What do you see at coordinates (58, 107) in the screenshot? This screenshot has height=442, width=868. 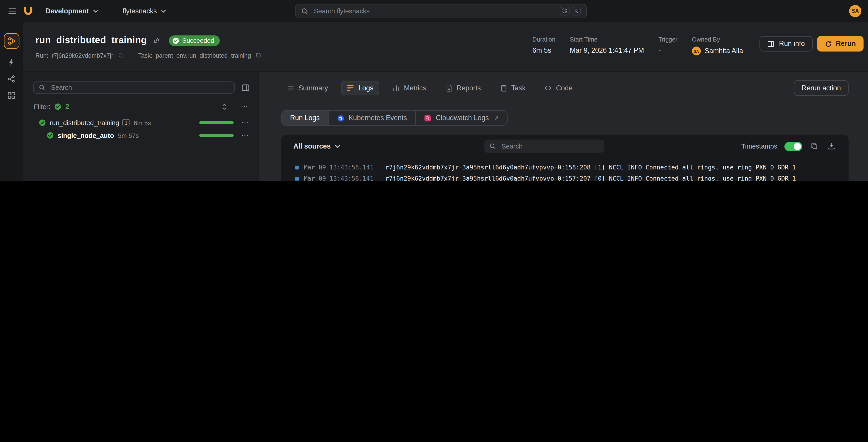 I see `filter-success-icon` at bounding box center [58, 107].